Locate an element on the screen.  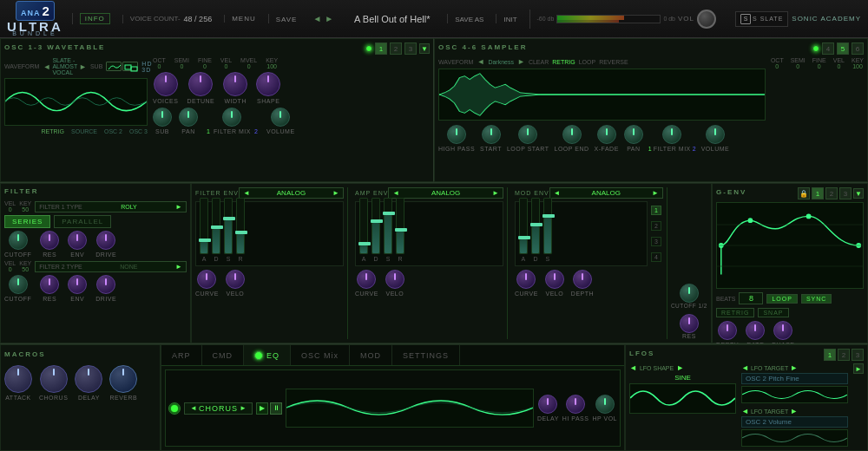
osc46-filter-knob-ctrl is located at coordinates (672, 134).